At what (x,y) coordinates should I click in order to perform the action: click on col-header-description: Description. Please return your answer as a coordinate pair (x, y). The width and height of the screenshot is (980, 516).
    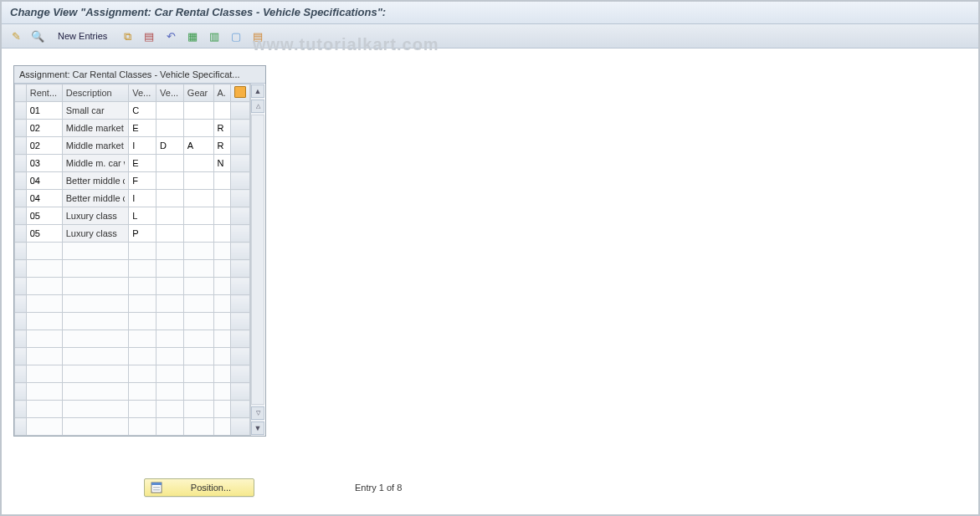
    Looking at the image, I should click on (95, 94).